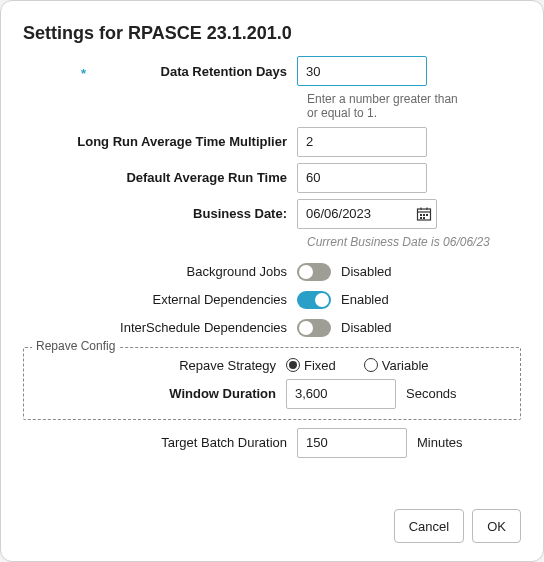 The width and height of the screenshot is (544, 562). I want to click on toggle-ext-deps, so click(314, 300).